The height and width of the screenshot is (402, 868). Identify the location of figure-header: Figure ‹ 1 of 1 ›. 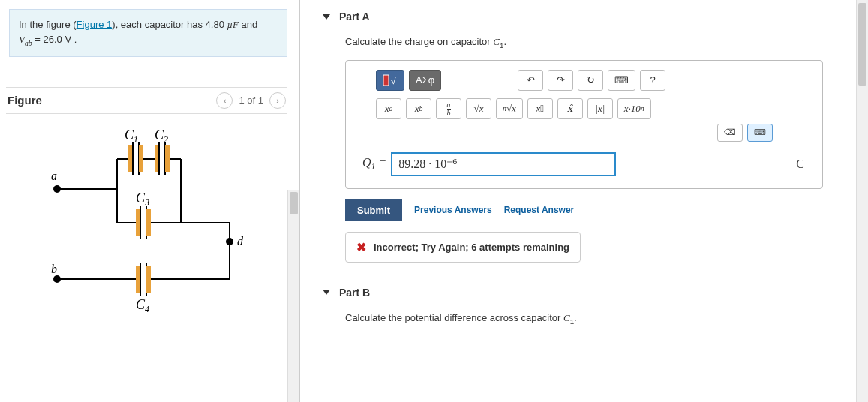
(147, 100).